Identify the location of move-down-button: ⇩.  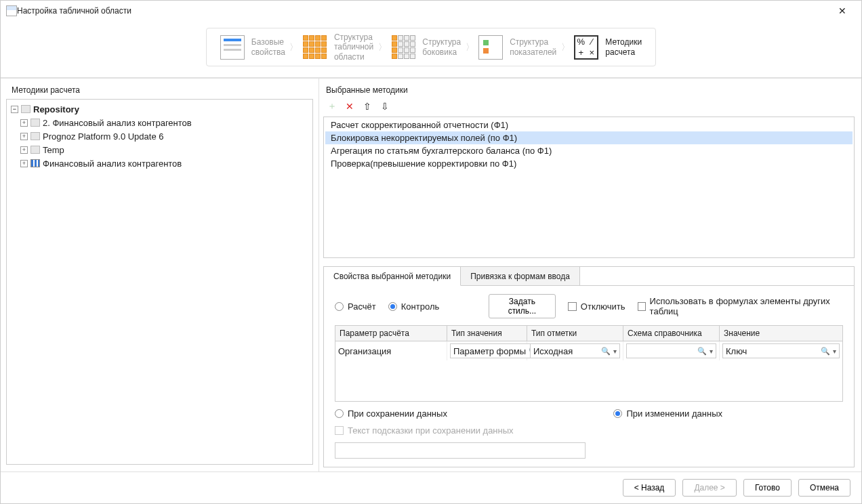
(385, 106).